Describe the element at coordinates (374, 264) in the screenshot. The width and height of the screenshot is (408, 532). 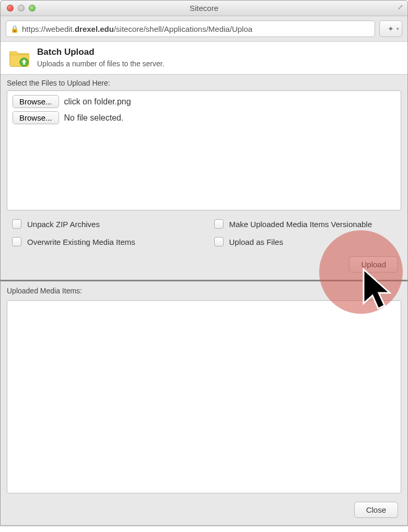
I see `upload-button: Upload` at that location.